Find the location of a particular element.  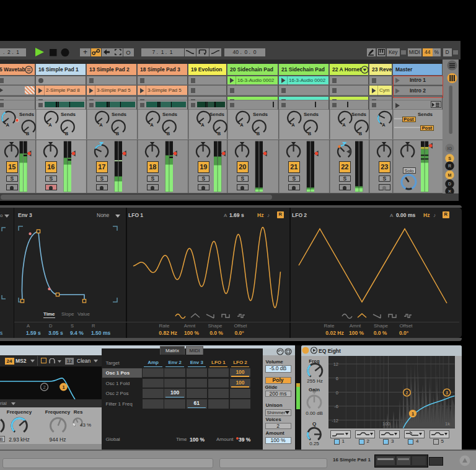

svg-text: D is located at coordinates (450, 184).